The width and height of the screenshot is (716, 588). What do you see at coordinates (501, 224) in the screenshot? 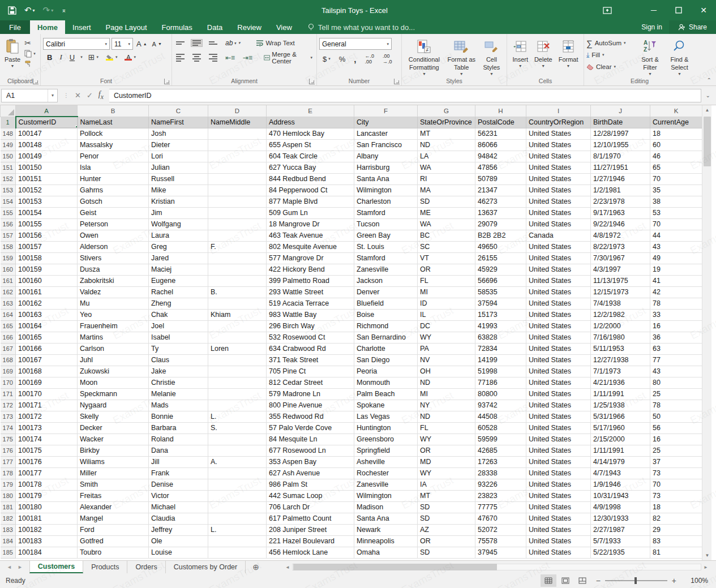
I see `cell-H156: 29079` at bounding box center [501, 224].